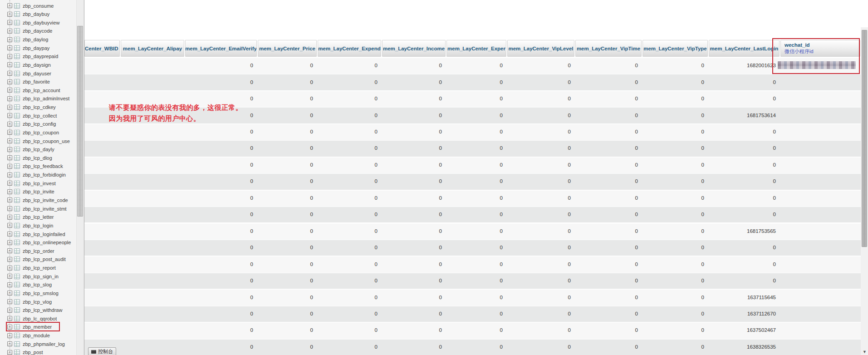  I want to click on column-header-mem_LayCenter_Price: mem_LayCenter_Price, so click(287, 48).